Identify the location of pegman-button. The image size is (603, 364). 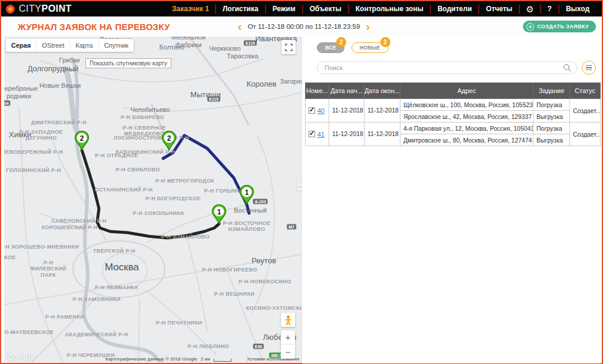
(288, 320).